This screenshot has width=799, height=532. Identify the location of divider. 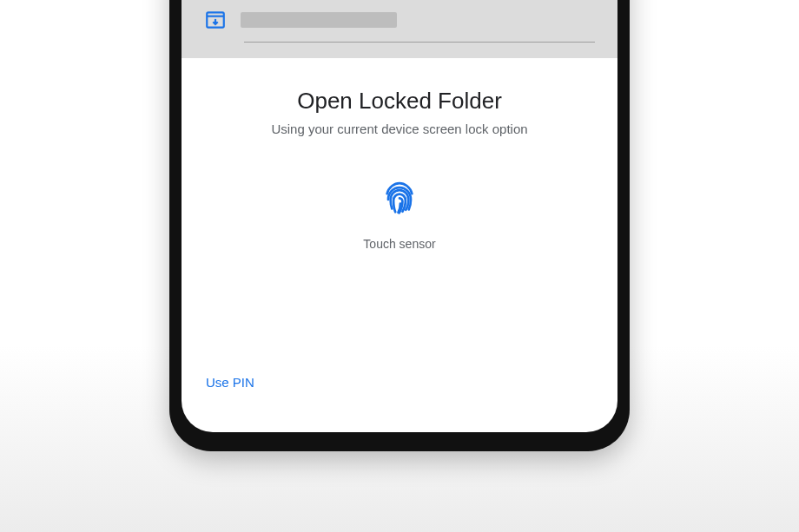
(419, 42).